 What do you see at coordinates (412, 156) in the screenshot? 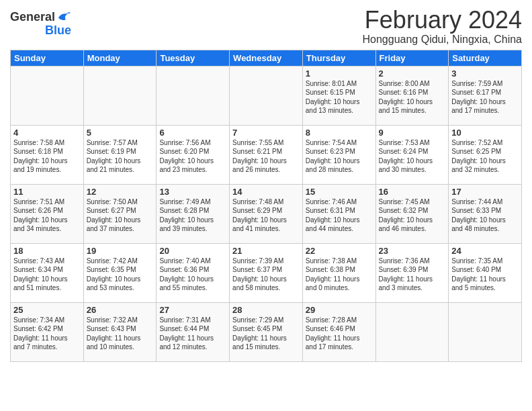
I see `day-info: Sunrise: 7:53 AM Sunset: 6:24 PM Dayligh…` at bounding box center [412, 156].